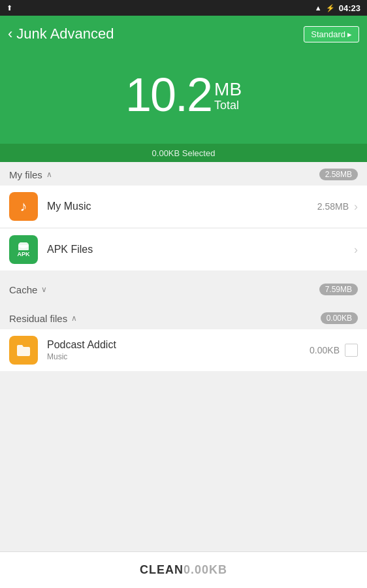 Image resolution: width=367 pixels, height=588 pixels. Describe the element at coordinates (338, 8) in the screenshot. I see `status-bar-right: ▲ ⚡ 04:23` at that location.